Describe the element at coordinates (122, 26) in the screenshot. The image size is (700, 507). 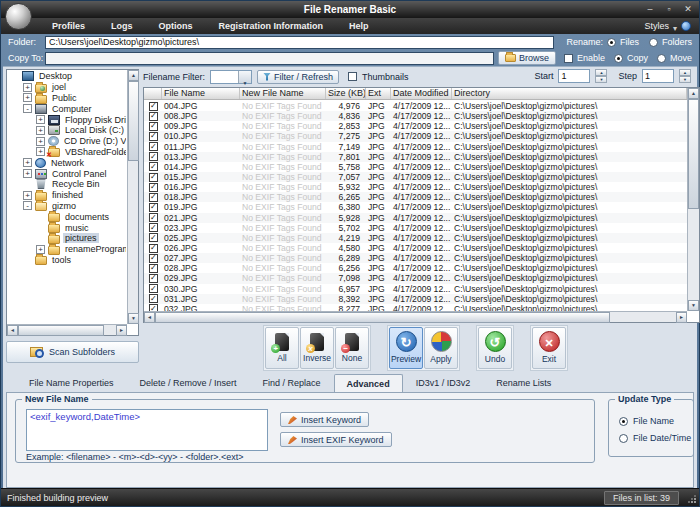
I see `menu-item-logs: Logs` at that location.